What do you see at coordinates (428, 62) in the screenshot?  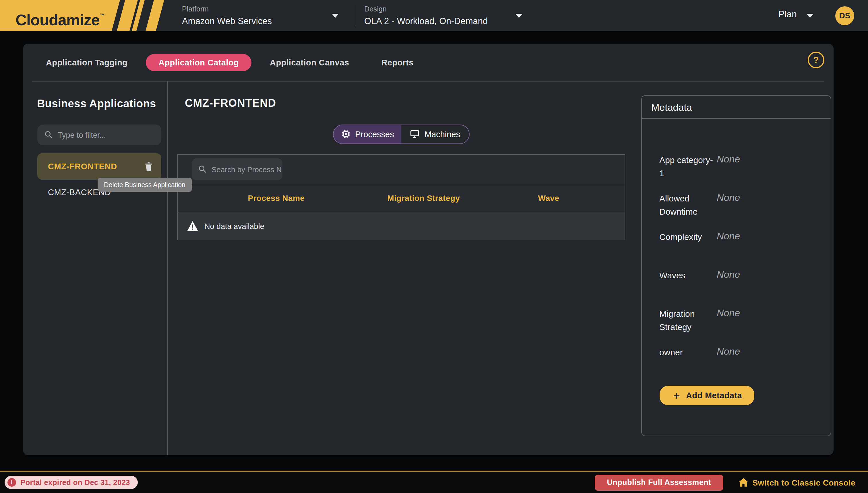 I see `tab-bar: Application Tagging Application Catalog …` at bounding box center [428, 62].